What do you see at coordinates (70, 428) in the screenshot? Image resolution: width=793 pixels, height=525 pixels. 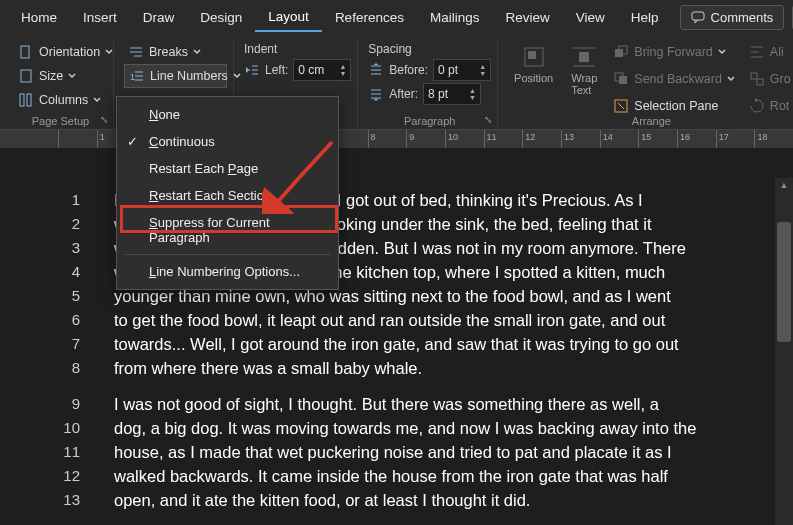 I see `line-number: 10` at bounding box center [70, 428].